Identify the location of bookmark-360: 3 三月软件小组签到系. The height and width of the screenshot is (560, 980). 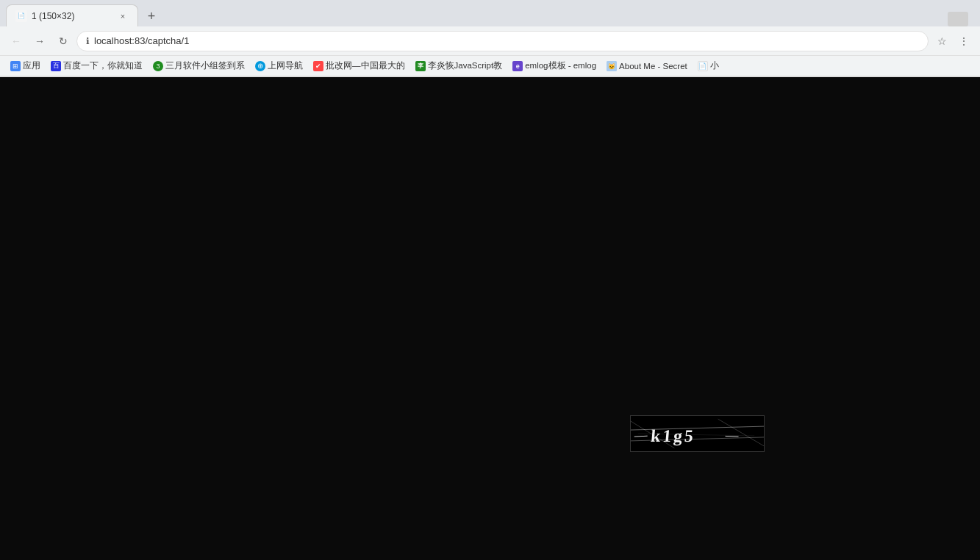
(198, 66).